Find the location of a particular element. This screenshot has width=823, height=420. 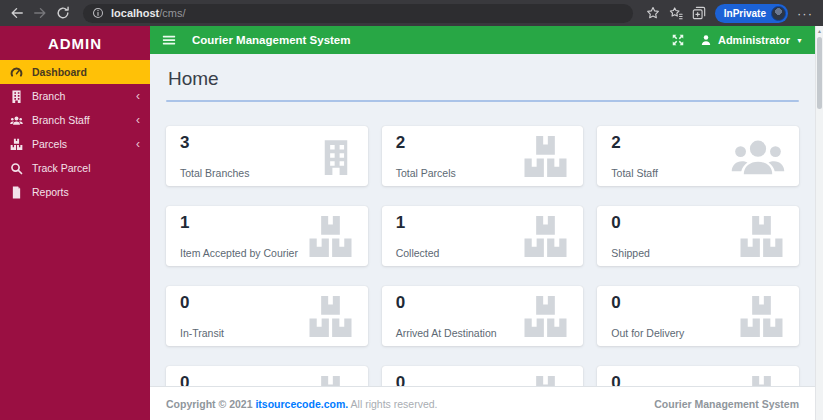

file-icon is located at coordinates (16, 192).